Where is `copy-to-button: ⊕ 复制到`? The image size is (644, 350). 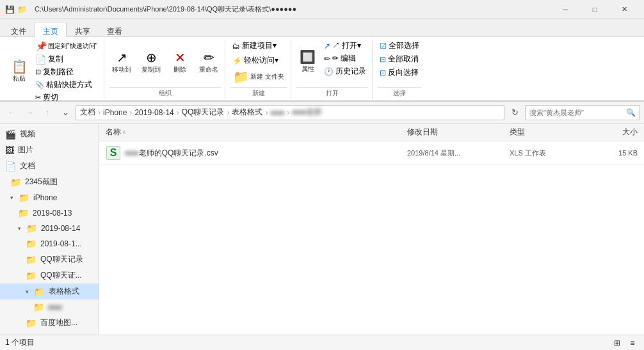 copy-to-button: ⊕ 复制到 is located at coordinates (151, 63).